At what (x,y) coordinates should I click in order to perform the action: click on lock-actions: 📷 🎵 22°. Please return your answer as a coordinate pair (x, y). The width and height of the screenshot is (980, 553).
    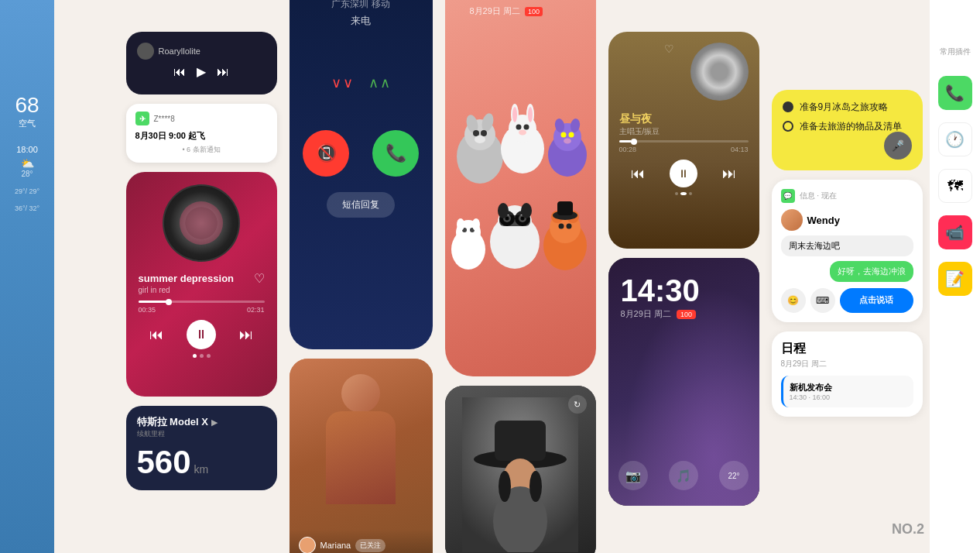
    Looking at the image, I should click on (684, 476).